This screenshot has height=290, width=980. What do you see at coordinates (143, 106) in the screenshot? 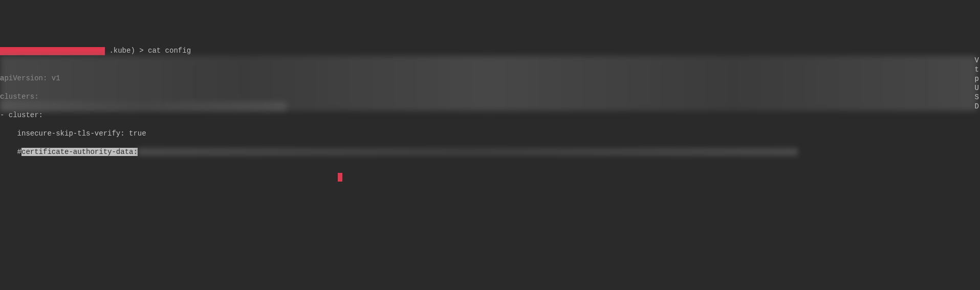
I see `blurred-certificate-authority-data-tail` at bounding box center [143, 106].